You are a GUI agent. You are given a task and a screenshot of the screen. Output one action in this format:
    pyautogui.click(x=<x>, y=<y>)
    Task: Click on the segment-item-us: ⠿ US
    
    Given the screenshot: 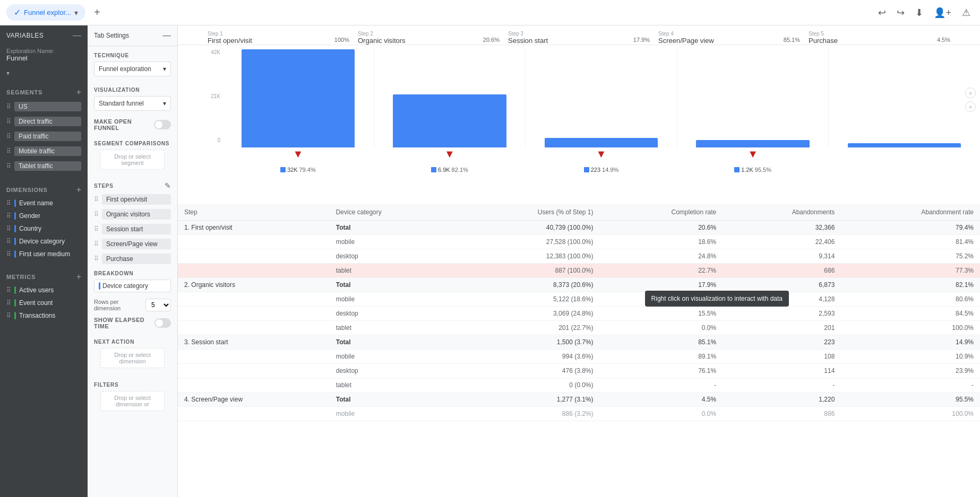 What is the action you would take?
    pyautogui.click(x=44, y=107)
    